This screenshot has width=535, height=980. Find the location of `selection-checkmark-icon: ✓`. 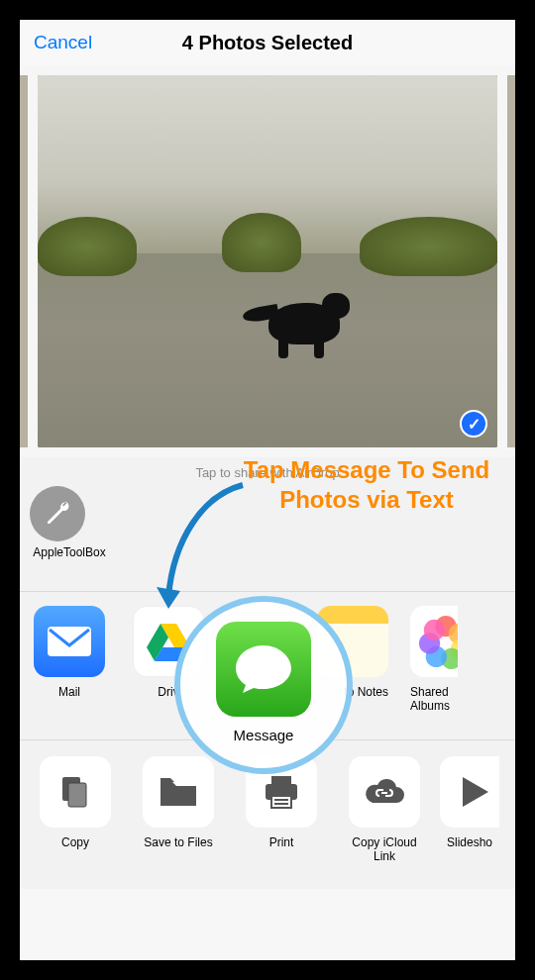

selection-checkmark-icon: ✓ is located at coordinates (474, 424).